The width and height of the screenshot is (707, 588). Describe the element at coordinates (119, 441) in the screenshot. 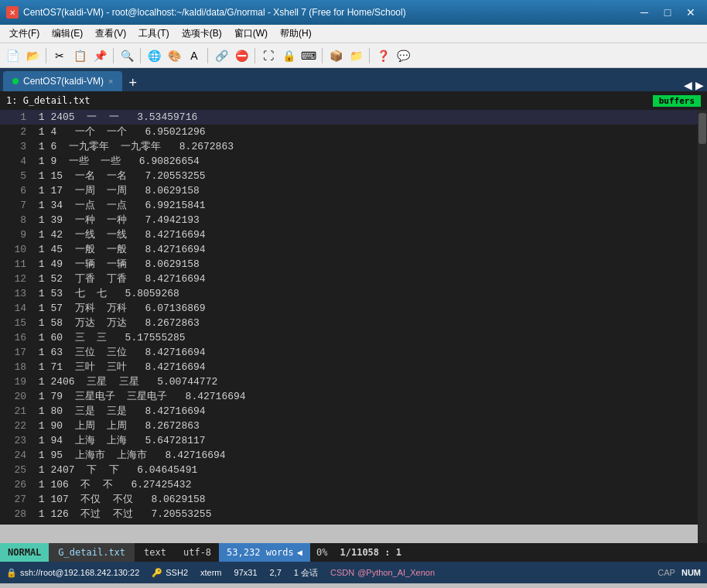

I see `line-content: 1 94 上海 上海 5.64728117` at that location.